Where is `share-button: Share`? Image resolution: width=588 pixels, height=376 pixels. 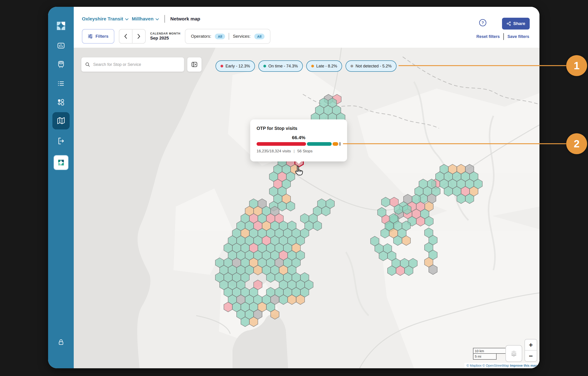
share-button: Share is located at coordinates (516, 23).